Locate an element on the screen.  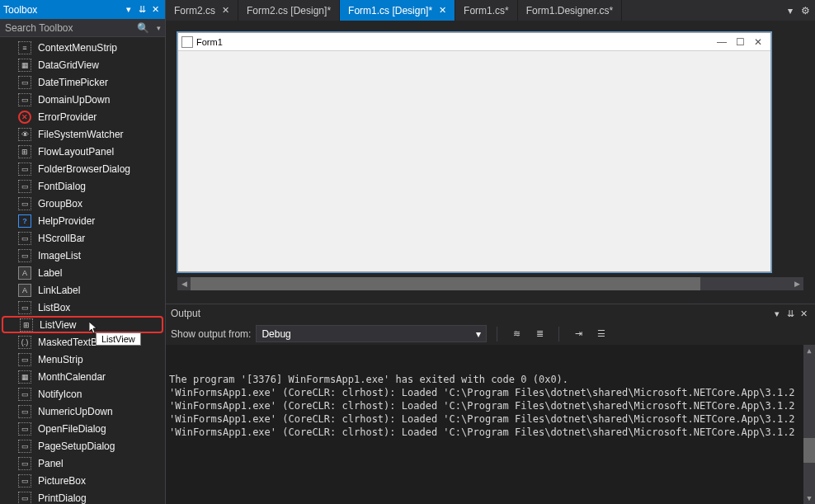
scroll-left-icon: ◀ is located at coordinates (184, 284).